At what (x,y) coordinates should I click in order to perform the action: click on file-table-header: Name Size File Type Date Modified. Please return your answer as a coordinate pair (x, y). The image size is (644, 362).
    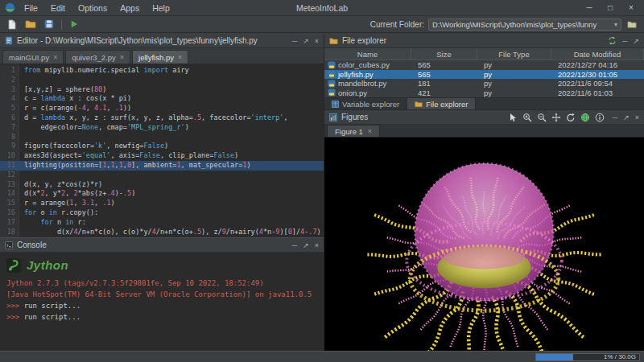
    Looking at the image, I should click on (485, 55).